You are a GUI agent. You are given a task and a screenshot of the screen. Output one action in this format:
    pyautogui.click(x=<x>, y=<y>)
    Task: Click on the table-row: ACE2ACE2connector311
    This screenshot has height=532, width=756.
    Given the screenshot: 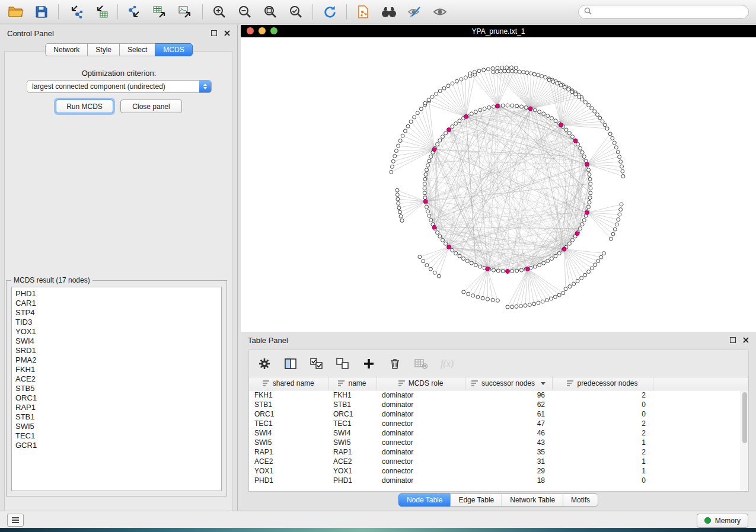 What is the action you would take?
    pyautogui.click(x=499, y=462)
    